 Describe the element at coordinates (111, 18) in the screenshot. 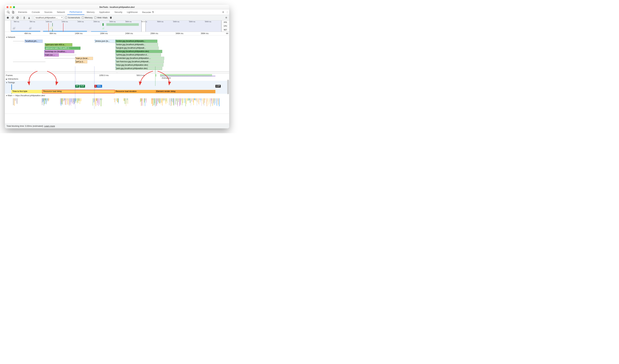

I see `trash-button` at that location.